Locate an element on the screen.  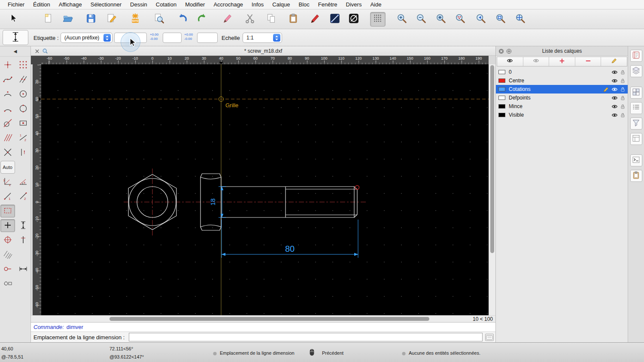
snap-cross-button is located at coordinates (8, 153).